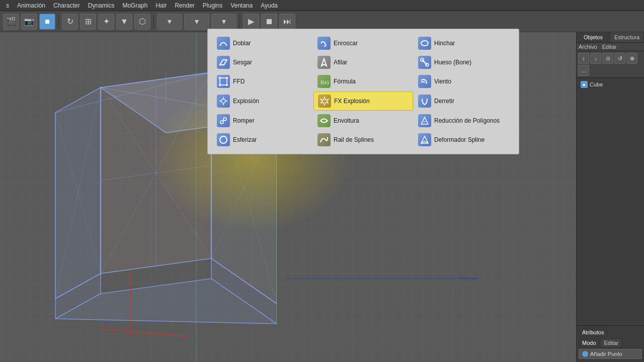 The image size is (644, 362). Describe the element at coordinates (251, 22) in the screenshot. I see `toolbar-btn-play: ▶` at that location.